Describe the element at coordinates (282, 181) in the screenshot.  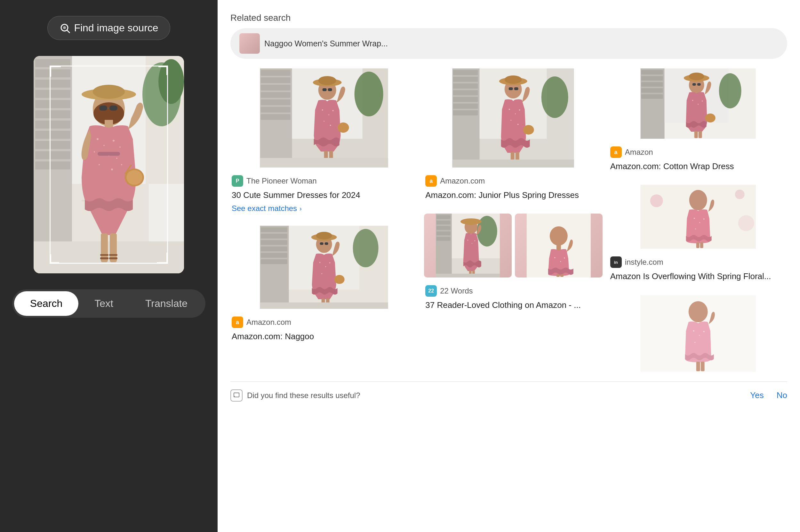
I see `pioneer-site-name: The Pioneer Woman` at that location.